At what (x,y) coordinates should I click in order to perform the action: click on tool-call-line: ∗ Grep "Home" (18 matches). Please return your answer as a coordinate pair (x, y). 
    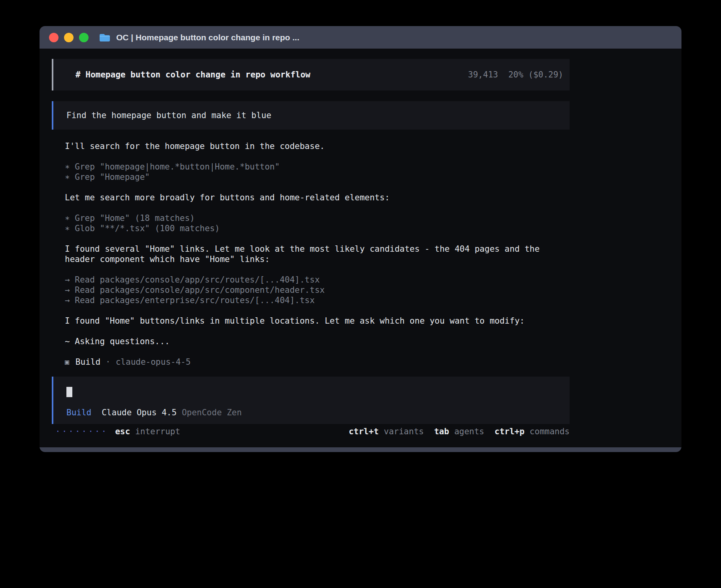
    Looking at the image, I should click on (316, 218).